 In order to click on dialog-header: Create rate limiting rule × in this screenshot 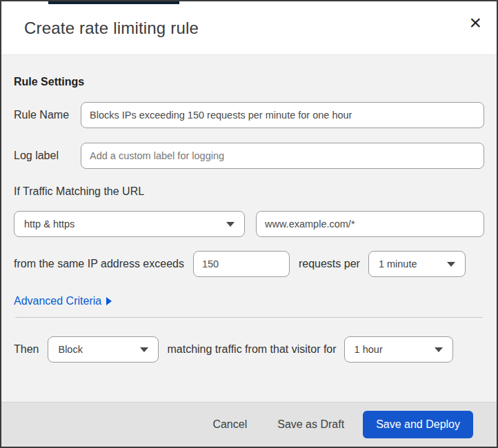, I will do `click(249, 28)`.